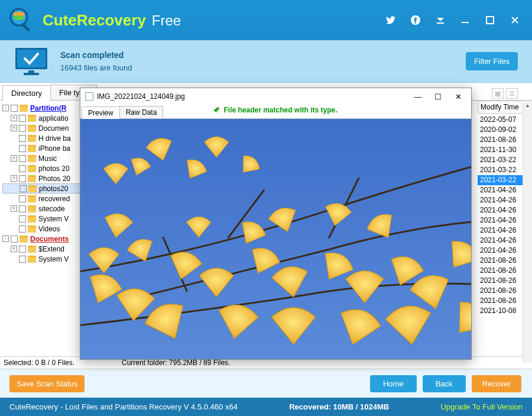 This screenshot has height=416, width=532. What do you see at coordinates (339, 407) in the screenshot?
I see `footer-recovered: Recovered: 10MB / 1024MB` at bounding box center [339, 407].